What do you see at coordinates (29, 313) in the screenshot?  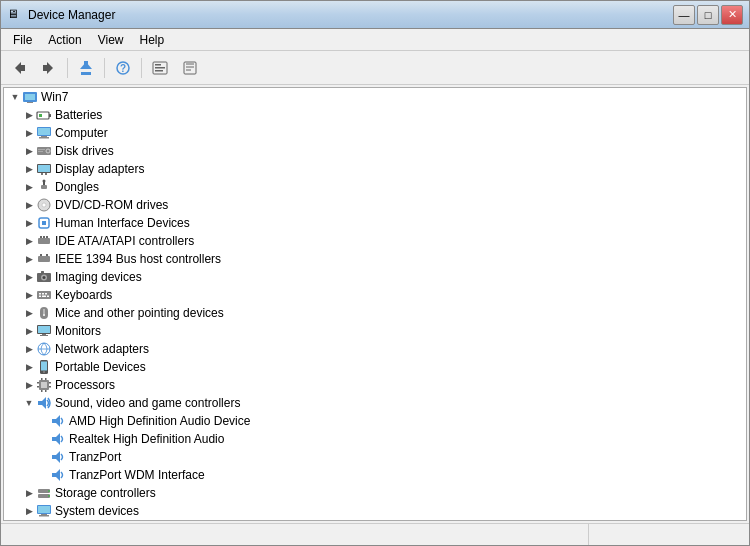 I see `mice-expand: ▶` at bounding box center [29, 313].